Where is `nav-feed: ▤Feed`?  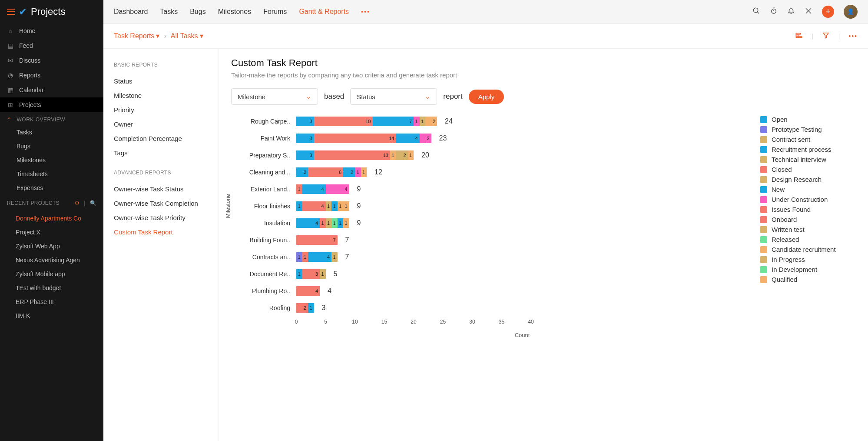 nav-feed: ▤Feed is located at coordinates (52, 46).